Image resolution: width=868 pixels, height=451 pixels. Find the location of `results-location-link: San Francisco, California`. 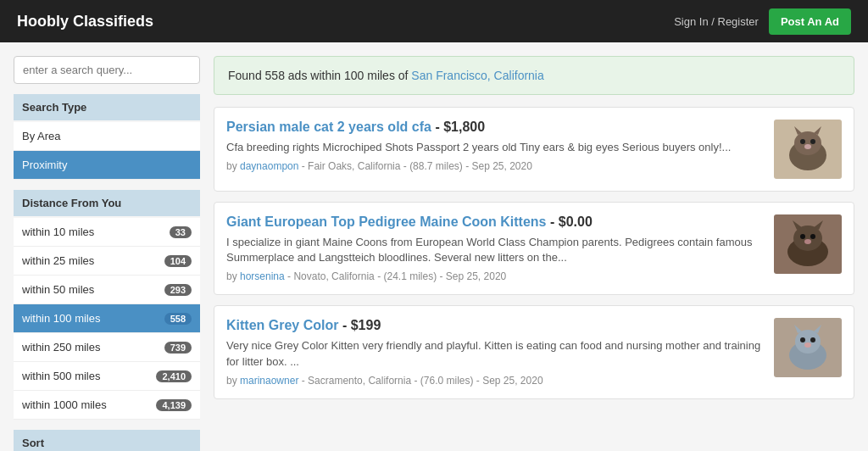

results-location-link: San Francisco, California is located at coordinates (477, 75).